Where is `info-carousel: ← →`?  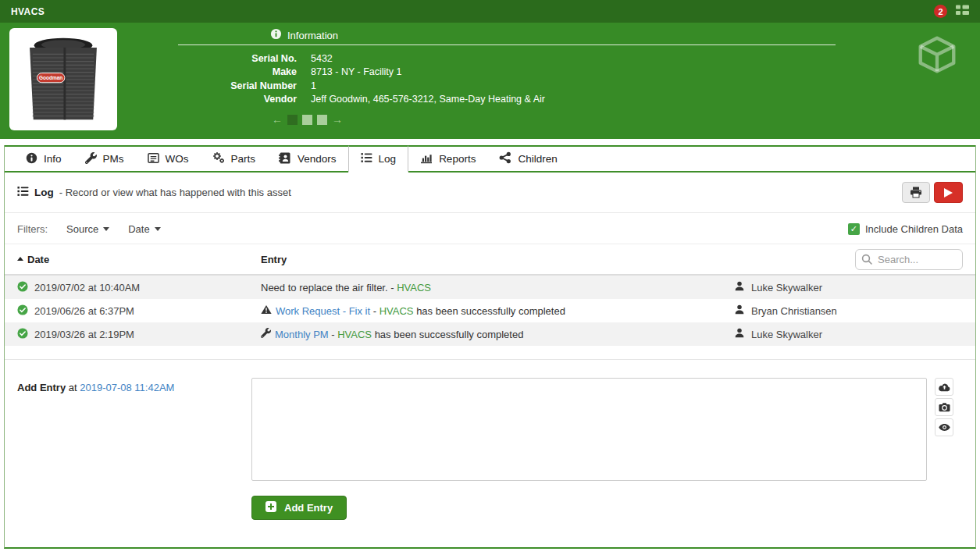
info-carousel: ← → is located at coordinates (554, 120).